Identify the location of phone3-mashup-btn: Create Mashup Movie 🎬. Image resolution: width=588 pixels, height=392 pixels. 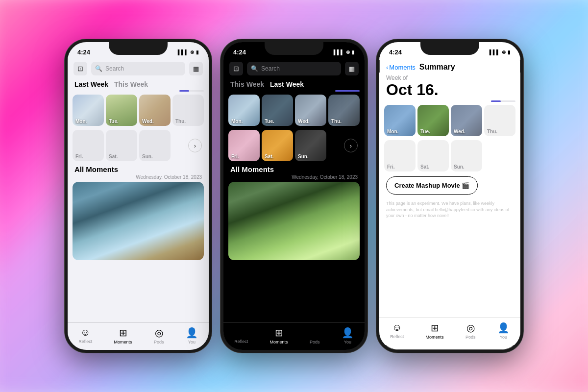
(432, 185).